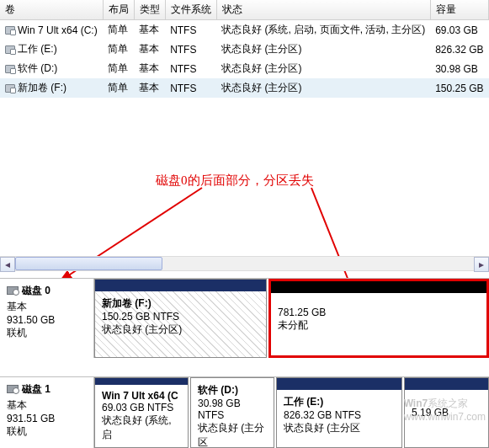  Describe the element at coordinates (180, 318) in the screenshot. I see `disk0-partition-f: 新加卷 (F:) 150.25 GB NTFS 状态良好 (主分区)` at that location.